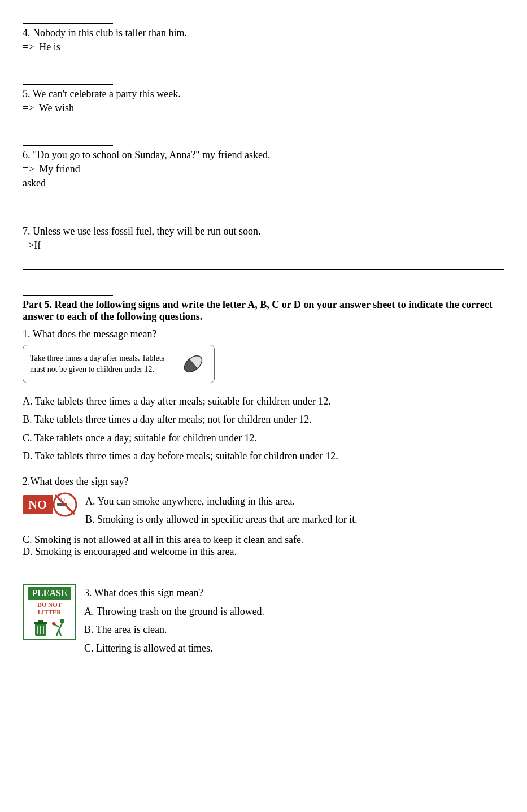 The width and height of the screenshot is (527, 812). Describe the element at coordinates (263, 98) in the screenshot. I see `question-5: 5. We can't celebrate a party this week.…` at that location.